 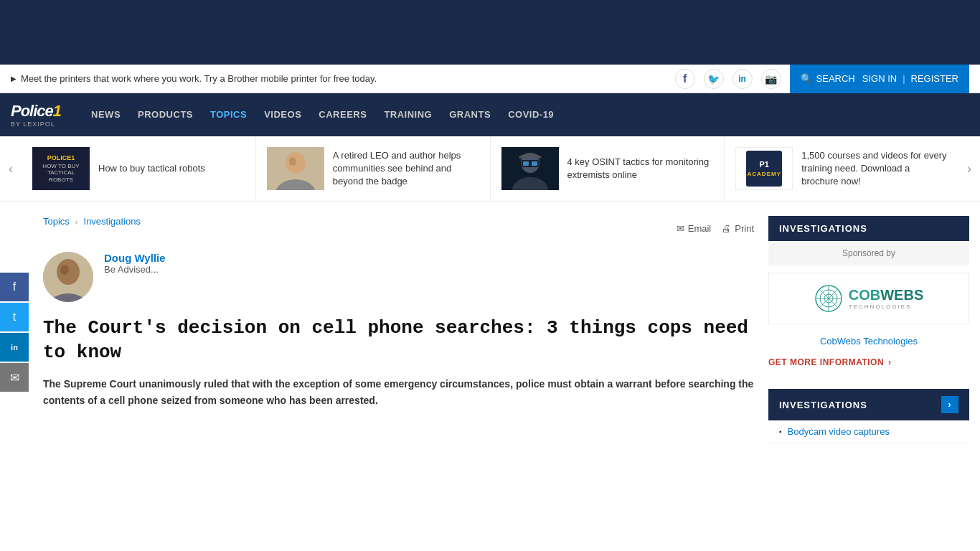 I want to click on hacker-thumb, so click(x=530, y=169).